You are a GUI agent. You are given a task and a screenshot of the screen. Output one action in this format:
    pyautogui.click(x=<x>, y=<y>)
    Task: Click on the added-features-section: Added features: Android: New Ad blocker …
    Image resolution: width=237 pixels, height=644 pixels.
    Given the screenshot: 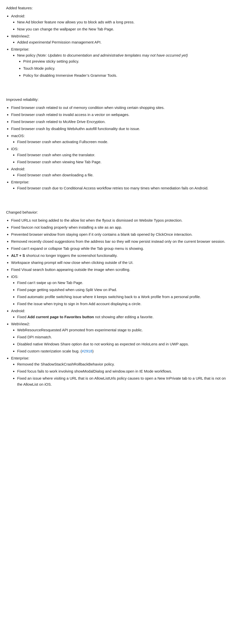 What is the action you would take?
    pyautogui.click(x=118, y=42)
    